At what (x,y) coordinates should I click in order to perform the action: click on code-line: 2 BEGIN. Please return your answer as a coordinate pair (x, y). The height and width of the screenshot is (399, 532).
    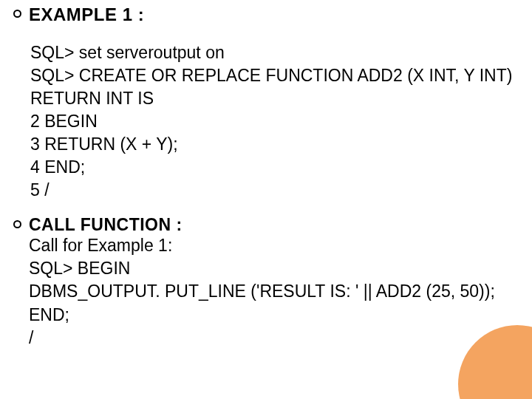
    Looking at the image, I should click on (275, 121).